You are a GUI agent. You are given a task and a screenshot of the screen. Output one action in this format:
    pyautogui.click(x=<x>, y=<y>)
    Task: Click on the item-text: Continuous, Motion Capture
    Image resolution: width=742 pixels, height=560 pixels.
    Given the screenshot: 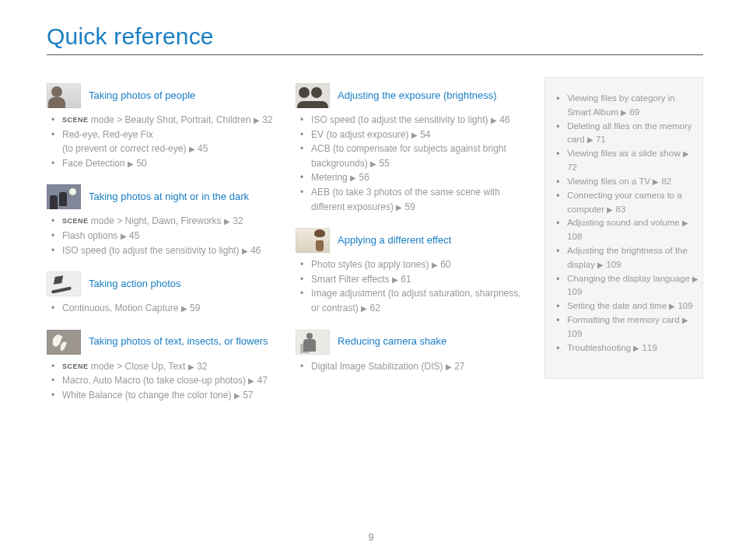 What is the action you would take?
    pyautogui.click(x=120, y=308)
    